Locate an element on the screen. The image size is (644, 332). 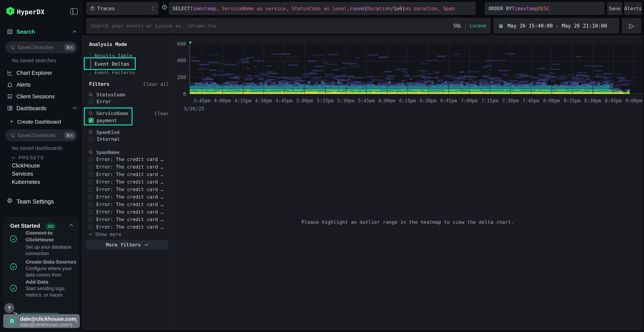
mode-results-table: Results Table is located at coordinates (114, 56).